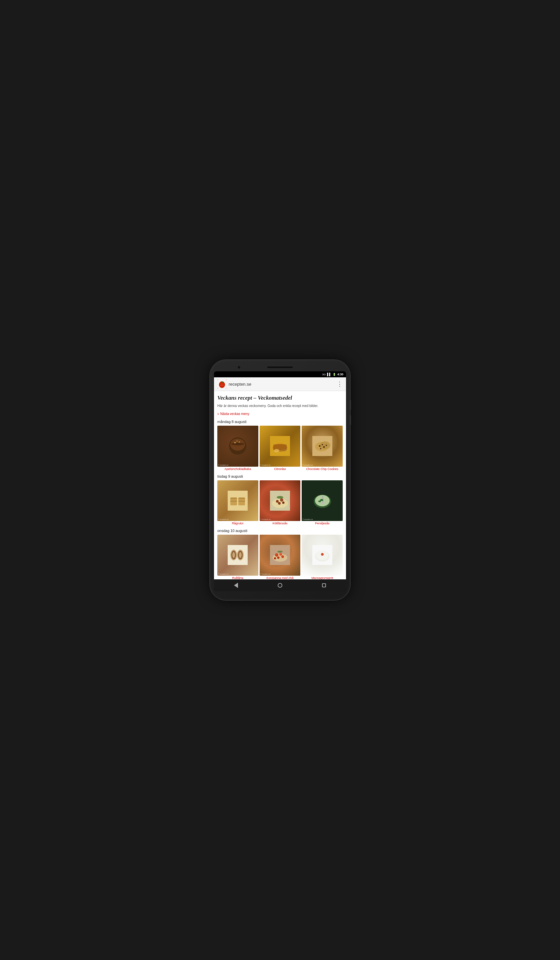 This screenshot has height=960, width=560. Describe the element at coordinates (235, 414) in the screenshot. I see `next-menu-label: Nästa veckas meny` at that location.